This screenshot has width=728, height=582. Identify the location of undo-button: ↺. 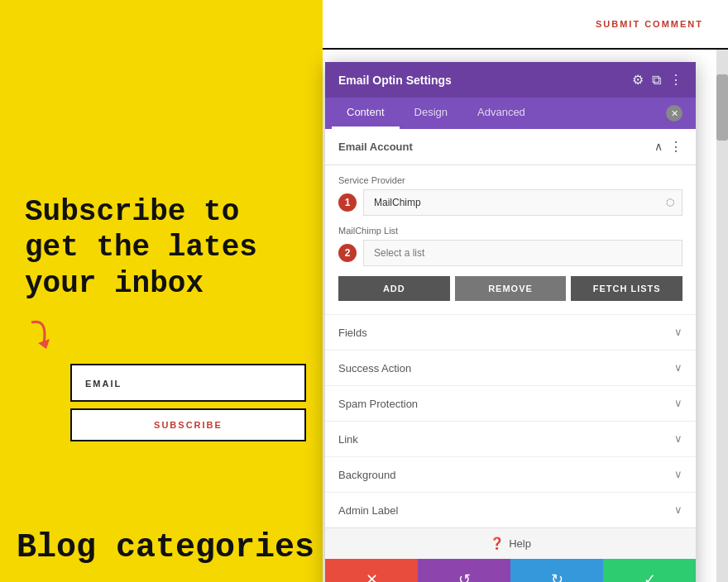
(464, 570).